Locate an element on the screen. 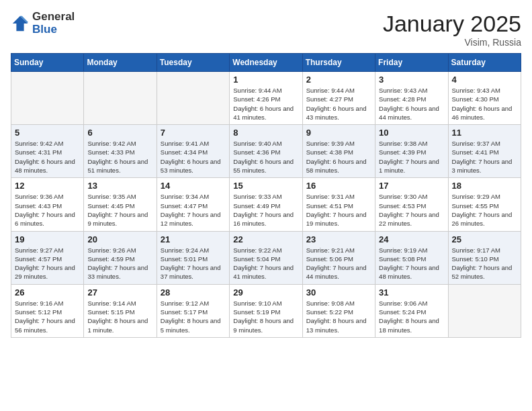 Image resolution: width=532 pixels, height=411 pixels. day-info: Sunrise: 9:41 AMSunset: 4:34 PMDaylight:… is located at coordinates (193, 157).